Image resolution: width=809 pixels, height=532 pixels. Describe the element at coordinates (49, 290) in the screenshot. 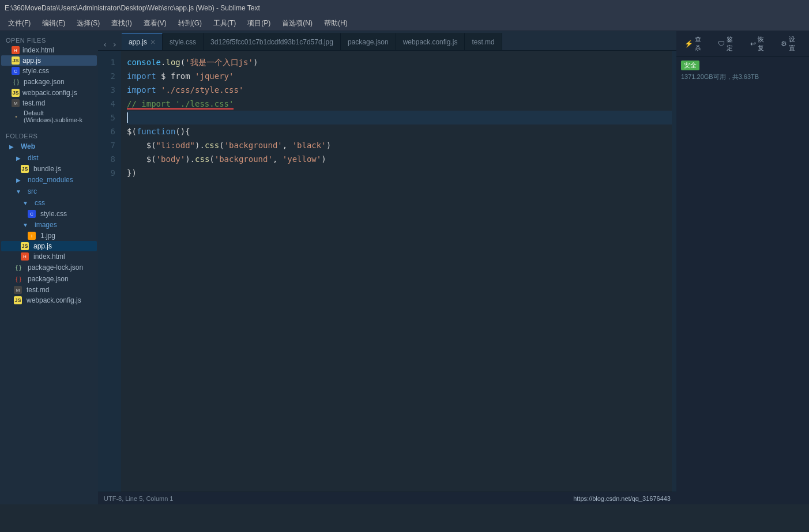

I see `tree-test-md: M test.md` at that location.